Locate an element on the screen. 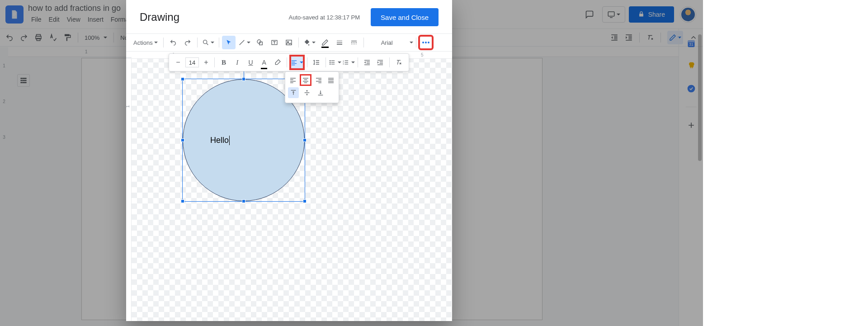  shape-text: Hello is located at coordinates (220, 140).